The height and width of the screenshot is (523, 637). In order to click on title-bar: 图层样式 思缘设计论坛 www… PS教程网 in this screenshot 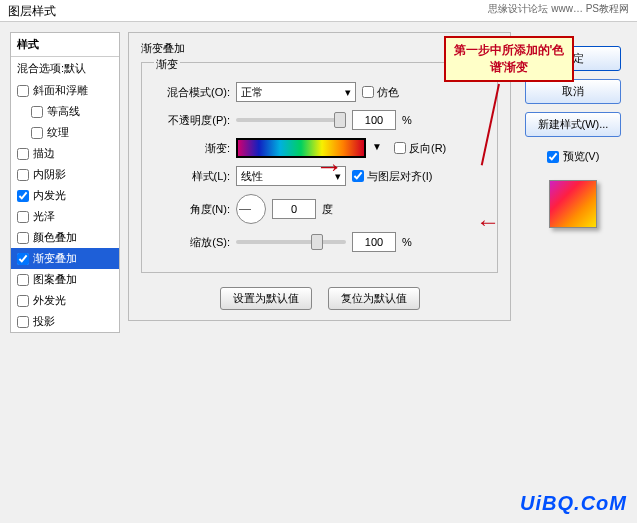, I will do `click(318, 11)`.